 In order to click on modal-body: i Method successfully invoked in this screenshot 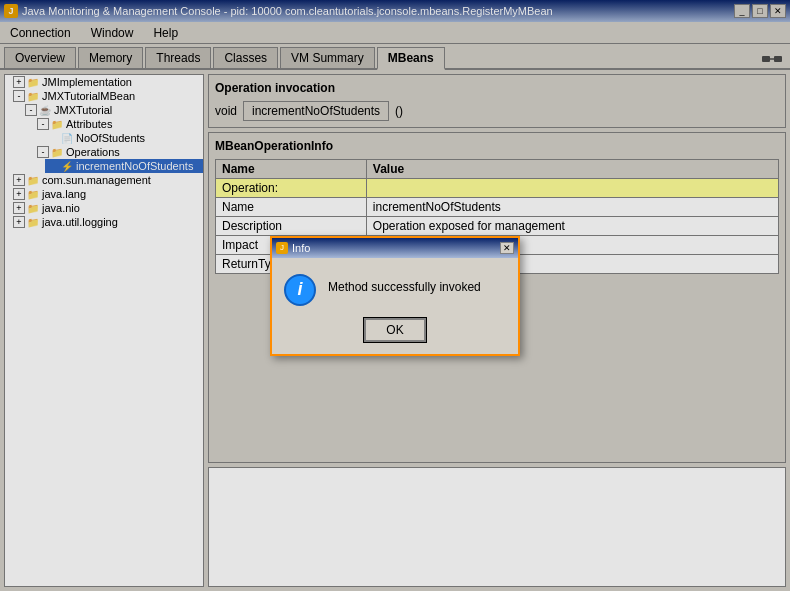, I will do `click(395, 288)`.